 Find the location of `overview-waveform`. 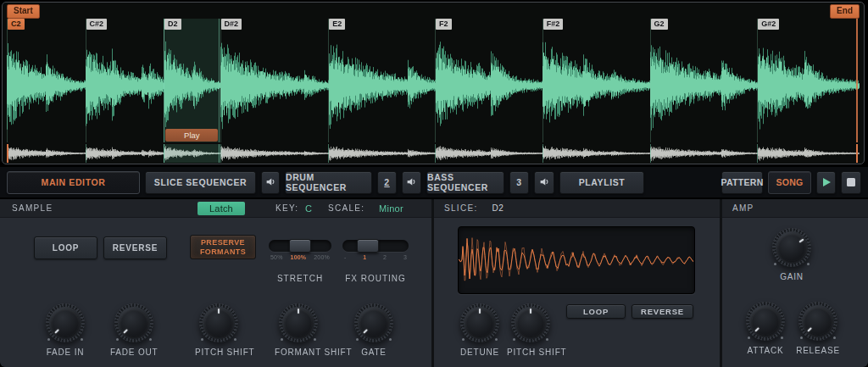

overview-waveform is located at coordinates (433, 153).